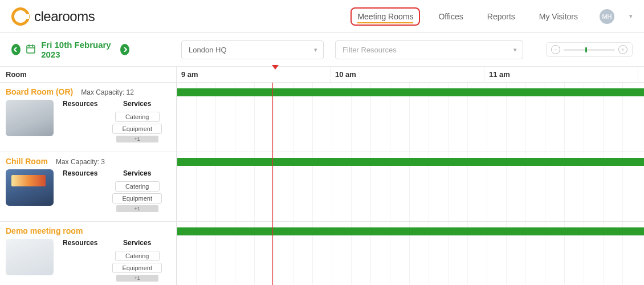 This screenshot has width=644, height=285. I want to click on time-header-slot: 10 am, so click(407, 74).